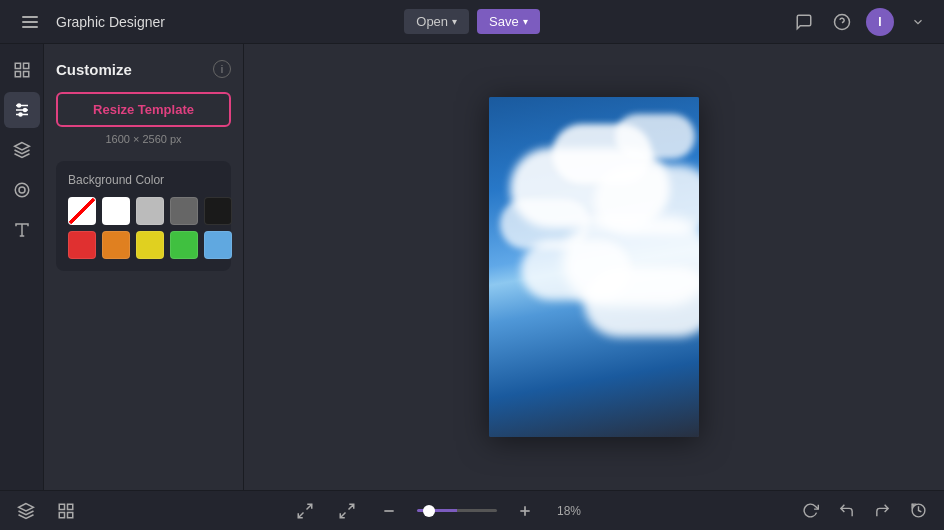  What do you see at coordinates (436, 22) in the screenshot?
I see `open-button: Open ▾` at bounding box center [436, 22].